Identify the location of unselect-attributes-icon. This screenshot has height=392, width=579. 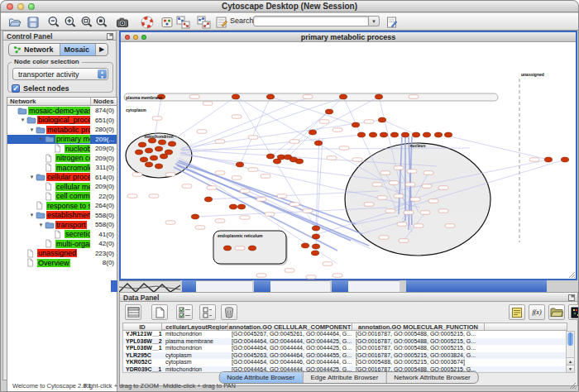
(208, 313).